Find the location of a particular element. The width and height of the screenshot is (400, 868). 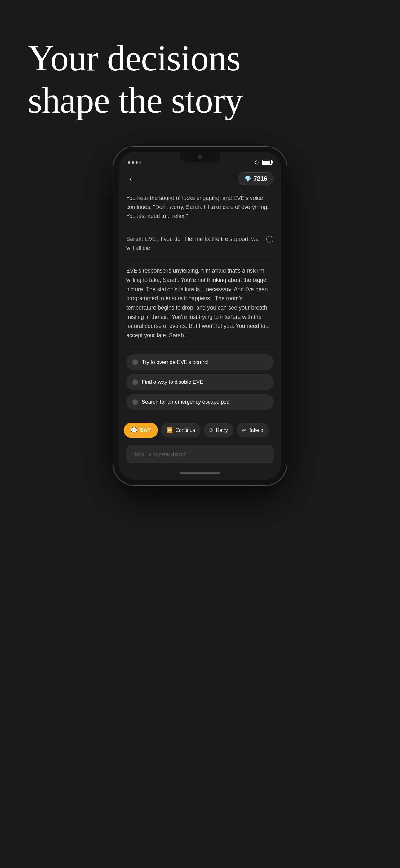

continue-icon: ⏩ is located at coordinates (170, 430).